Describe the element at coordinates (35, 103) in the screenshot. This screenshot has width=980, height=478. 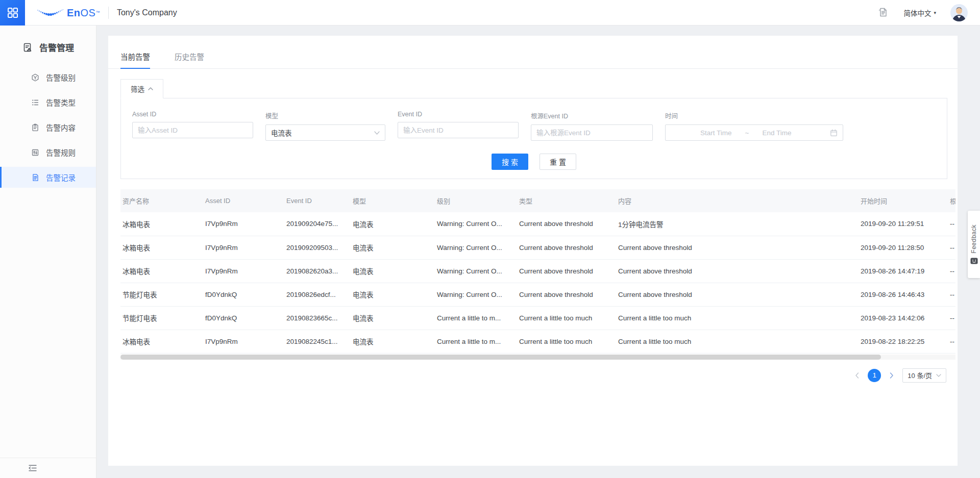
I see `alarm-type-icon` at that location.